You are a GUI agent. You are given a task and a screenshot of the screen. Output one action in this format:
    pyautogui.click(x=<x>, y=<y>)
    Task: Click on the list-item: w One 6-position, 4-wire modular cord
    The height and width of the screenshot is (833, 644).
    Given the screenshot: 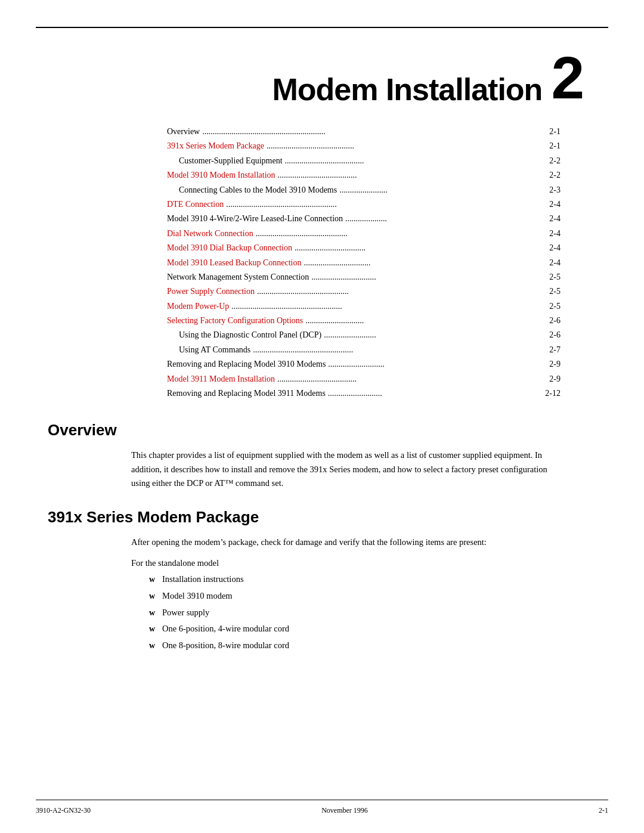 What is the action you would take?
    pyautogui.click(x=373, y=629)
    